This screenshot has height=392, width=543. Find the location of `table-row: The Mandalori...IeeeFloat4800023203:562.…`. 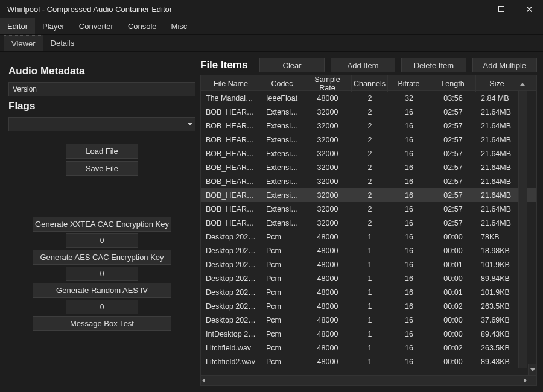

table-row: The Mandalori...IeeeFloat4800023203:562.… is located at coordinates (369, 98).